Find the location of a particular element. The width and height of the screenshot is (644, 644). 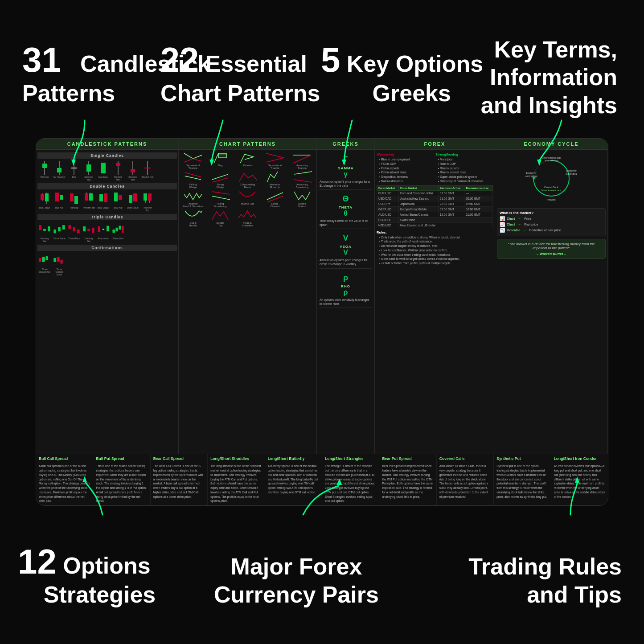

strengthening-label: Strengthening is located at coordinates (464, 154).